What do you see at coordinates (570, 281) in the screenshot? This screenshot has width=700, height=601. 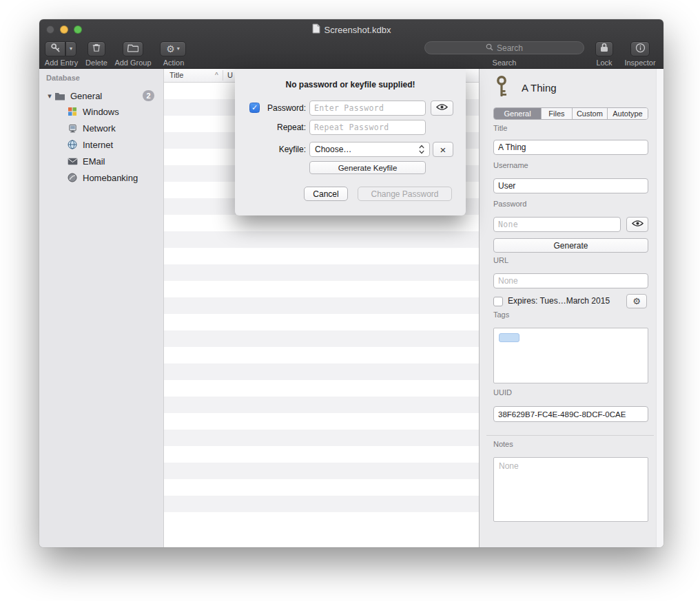 I see `url-field` at bounding box center [570, 281].